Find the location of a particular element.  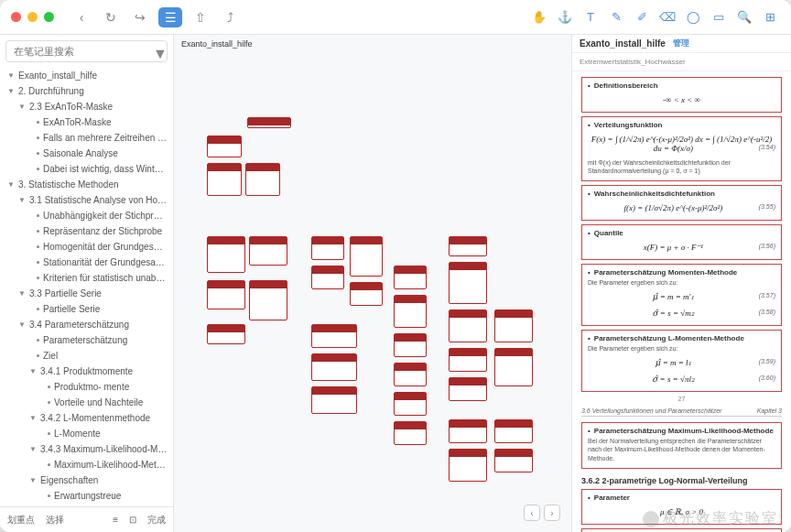

refresh-button: ↻ is located at coordinates (111, 17).